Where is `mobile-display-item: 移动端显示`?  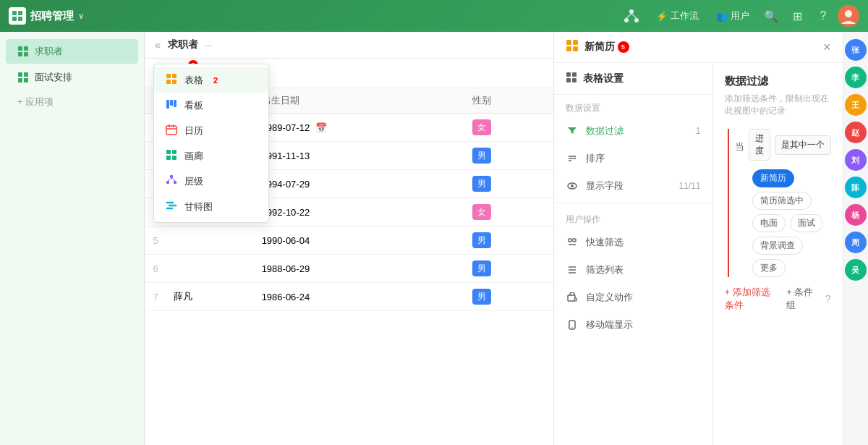
mobile-display-item: 移动端显示 is located at coordinates (634, 325).